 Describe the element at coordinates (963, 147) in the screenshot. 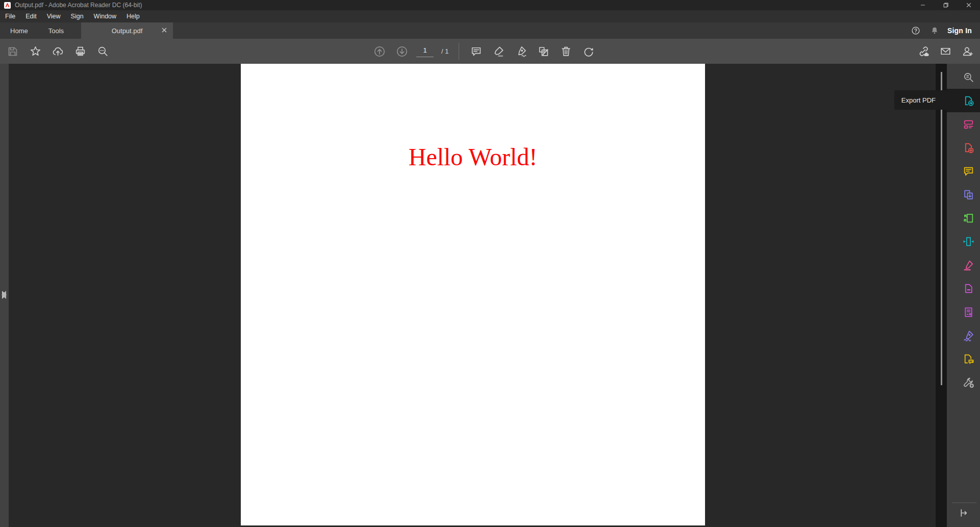

I see `rail-tool-create-pdf` at that location.